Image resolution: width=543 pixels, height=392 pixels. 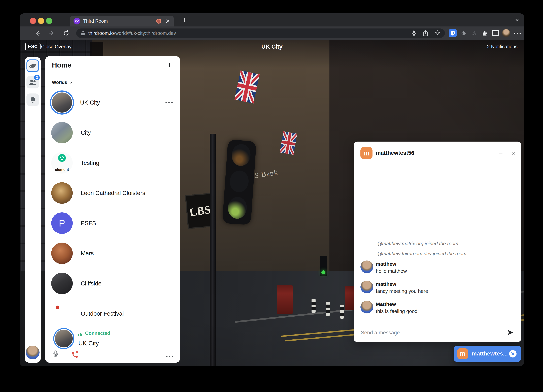 I want to click on member-pill: m matthewtes..., so click(x=487, y=354).